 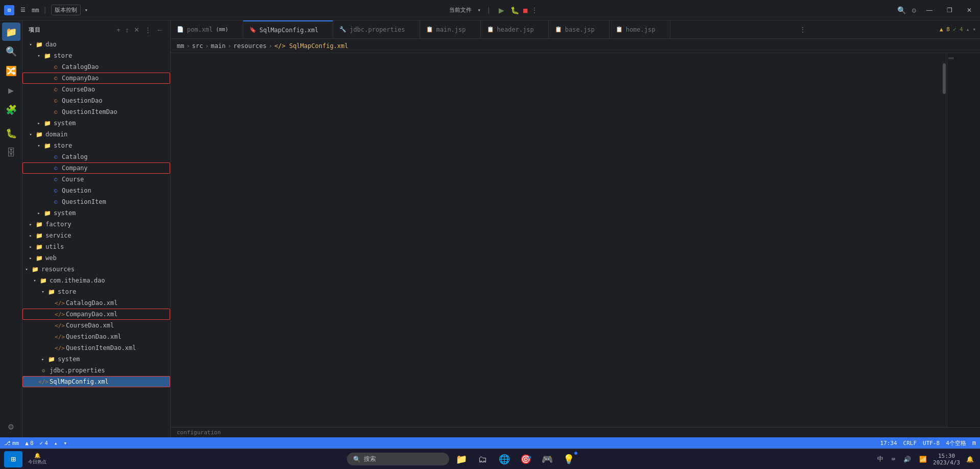 What do you see at coordinates (96, 247) in the screenshot?
I see `tree-item-utils: ▸ 📁 utils` at bounding box center [96, 247].